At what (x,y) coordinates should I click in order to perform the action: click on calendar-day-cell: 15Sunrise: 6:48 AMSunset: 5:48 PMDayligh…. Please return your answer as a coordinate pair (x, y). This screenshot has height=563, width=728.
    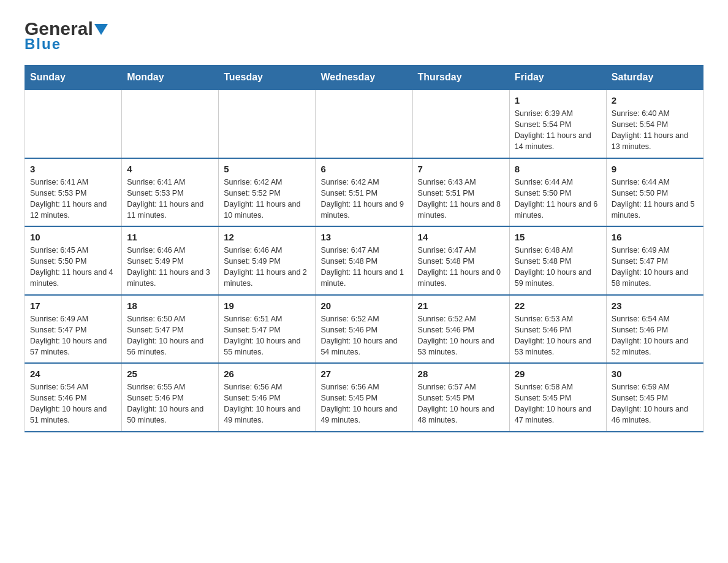
    Looking at the image, I should click on (558, 261).